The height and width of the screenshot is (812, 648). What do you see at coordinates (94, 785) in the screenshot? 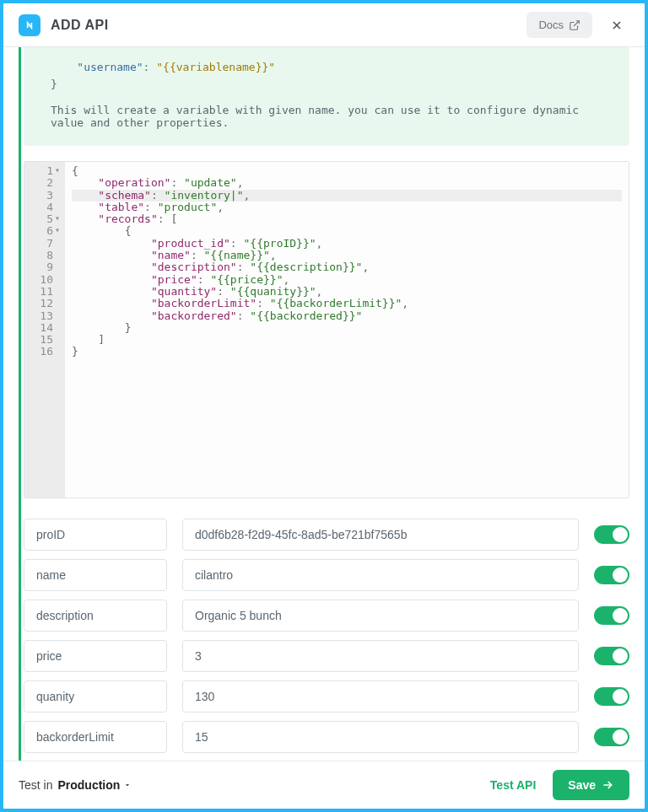
I see `environment-selector: Production` at bounding box center [94, 785].